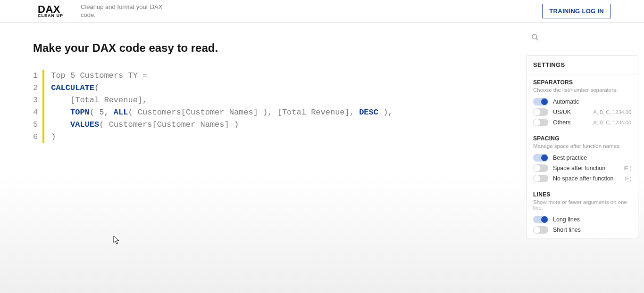  I want to click on settings-option: No space after functionIF(, so click(582, 179).